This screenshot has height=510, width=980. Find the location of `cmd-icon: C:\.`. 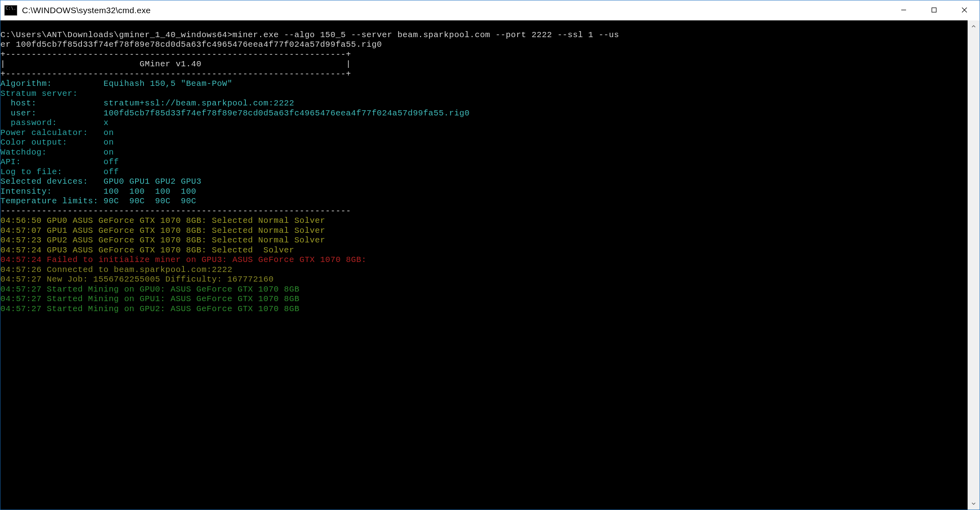

cmd-icon: C:\. is located at coordinates (11, 10).